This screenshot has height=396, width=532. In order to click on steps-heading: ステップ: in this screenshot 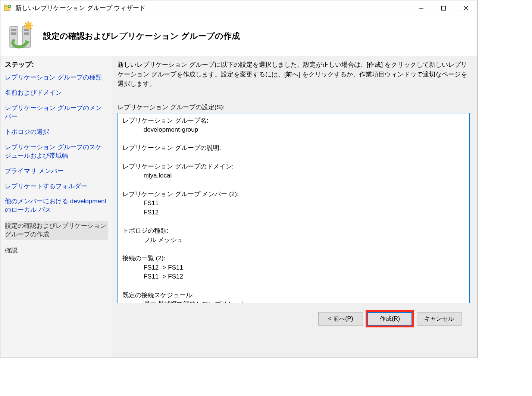, I will do `click(56, 65)`.